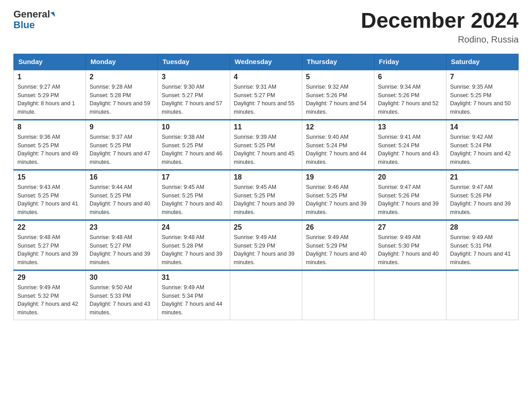 The image size is (532, 411). What do you see at coordinates (482, 250) in the screenshot?
I see `day-info: Sunrise: 9:49 AMSunset: 5:31 PMDaylight:…` at bounding box center [482, 250].